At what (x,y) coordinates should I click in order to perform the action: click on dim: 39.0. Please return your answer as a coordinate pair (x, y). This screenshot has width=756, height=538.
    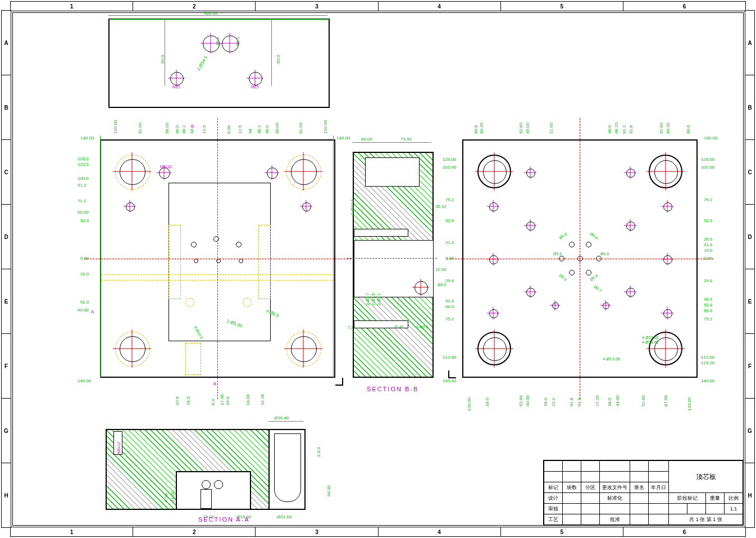
    Looking at the image, I should click on (546, 402).